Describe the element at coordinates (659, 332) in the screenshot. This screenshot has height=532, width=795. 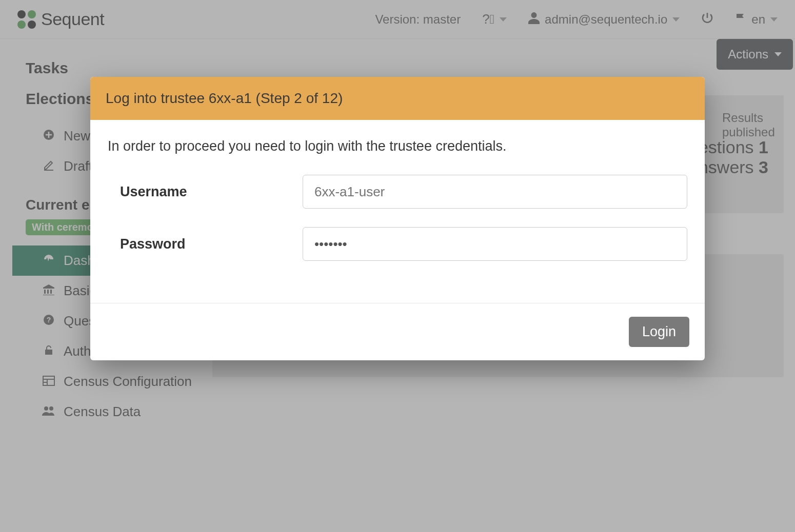
I see `login-button: Login` at that location.